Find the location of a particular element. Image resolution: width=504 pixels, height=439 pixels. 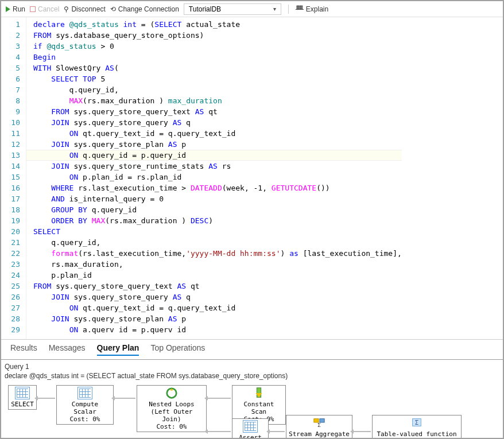

disconnect-button: ⚲Disconnect is located at coordinates (84, 9).